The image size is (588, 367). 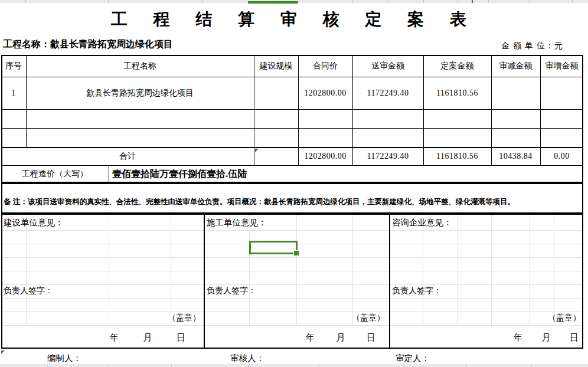 What do you see at coordinates (457, 156) in the screenshot?
I see `total-final: 1161810.56` at bounding box center [457, 156].